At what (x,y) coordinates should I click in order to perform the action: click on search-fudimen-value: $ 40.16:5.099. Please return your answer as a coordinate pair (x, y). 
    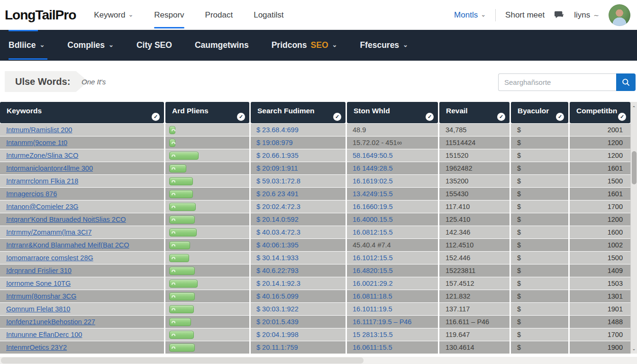
    Looking at the image, I should click on (298, 296).